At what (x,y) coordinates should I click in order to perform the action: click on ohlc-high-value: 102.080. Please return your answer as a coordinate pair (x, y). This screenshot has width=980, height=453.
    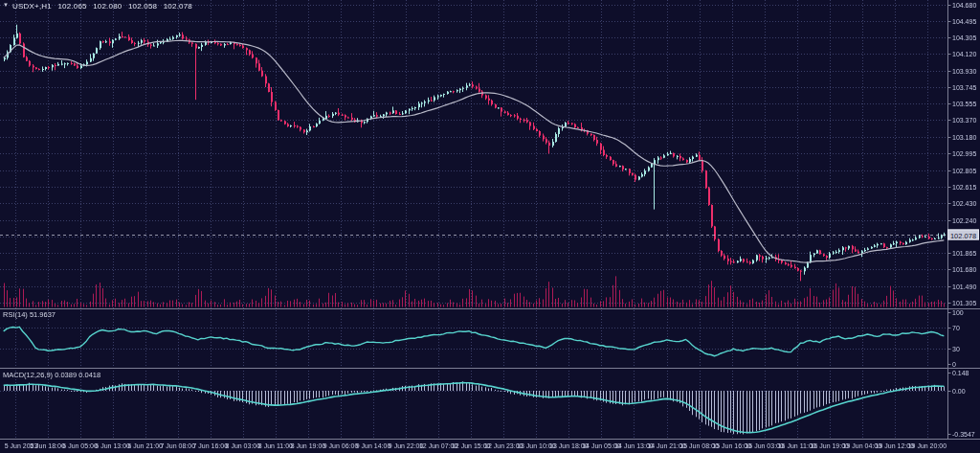
    Looking at the image, I should click on (107, 6).